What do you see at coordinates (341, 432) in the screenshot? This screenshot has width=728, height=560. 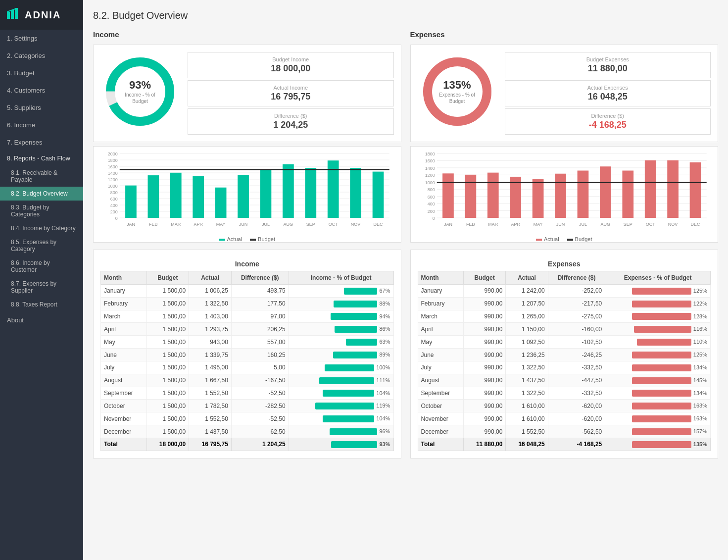 I see `table-cell: 96%` at bounding box center [341, 432].